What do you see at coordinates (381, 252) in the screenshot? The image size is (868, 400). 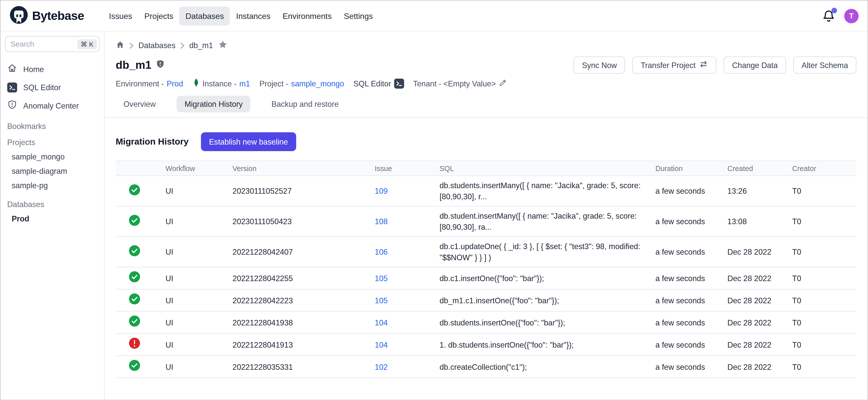 I see `issue-link: 106` at bounding box center [381, 252].